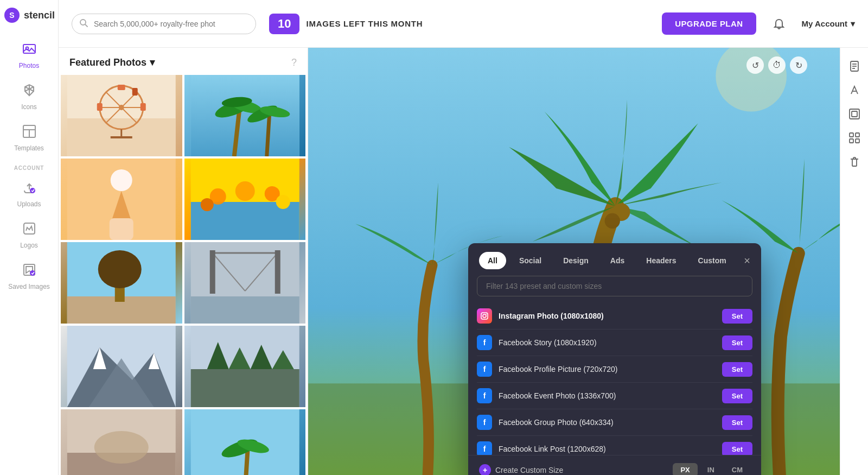 The image size is (868, 475). What do you see at coordinates (29, 55) in the screenshot?
I see `sidebar-item-photos: Photos` at bounding box center [29, 55].